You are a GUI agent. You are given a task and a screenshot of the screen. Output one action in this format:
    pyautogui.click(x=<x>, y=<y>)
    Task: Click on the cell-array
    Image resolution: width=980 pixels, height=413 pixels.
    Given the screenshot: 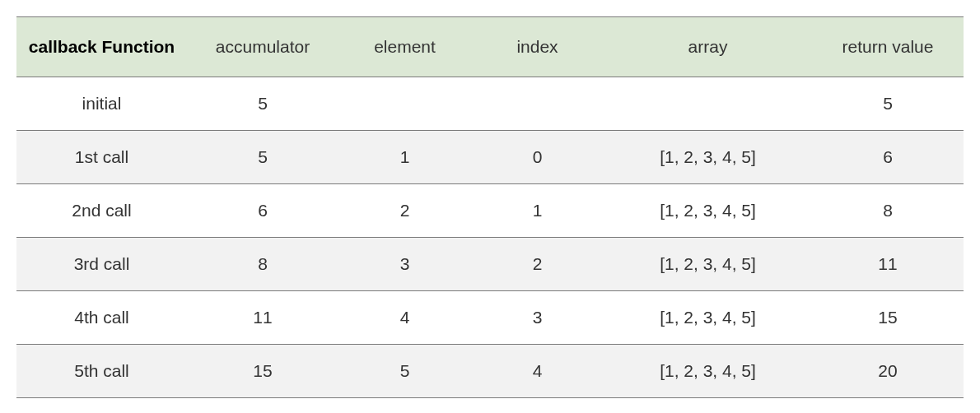 What is the action you would take?
    pyautogui.click(x=708, y=104)
    